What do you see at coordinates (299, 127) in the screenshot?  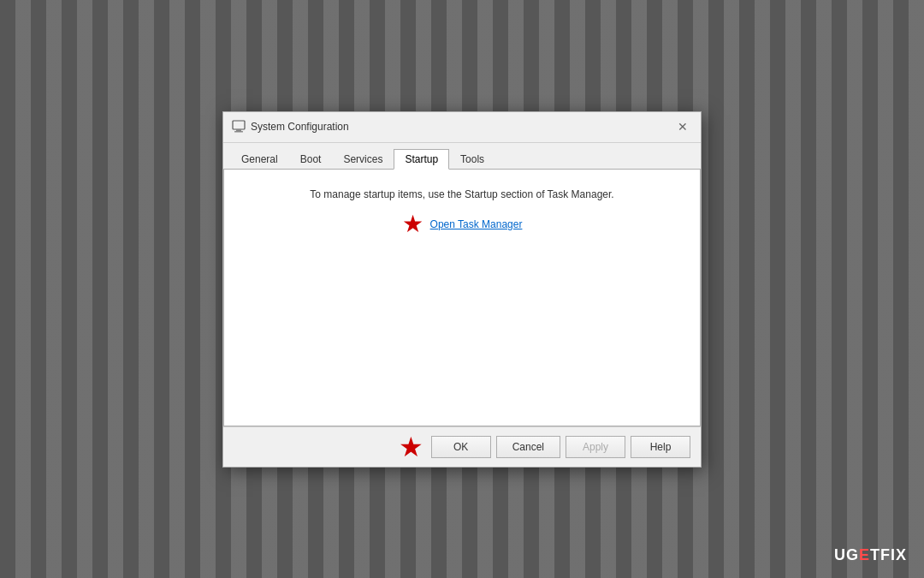 I see `dialog-title: System Configuration` at bounding box center [299, 127].